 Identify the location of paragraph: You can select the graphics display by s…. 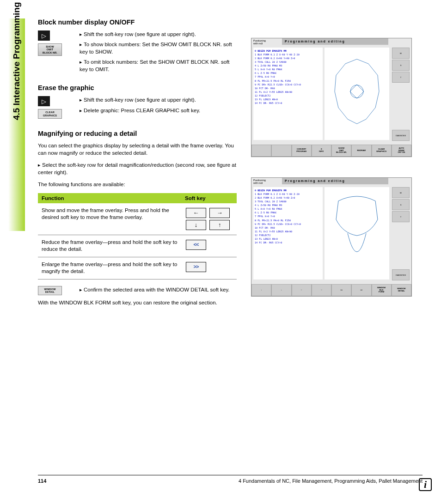
(137, 149).